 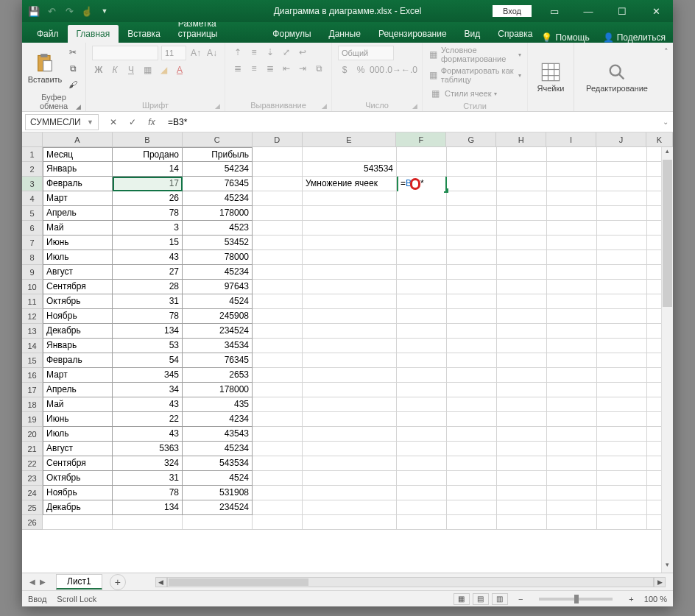 What do you see at coordinates (147, 493) in the screenshot?
I see `cell: 78` at bounding box center [147, 493].